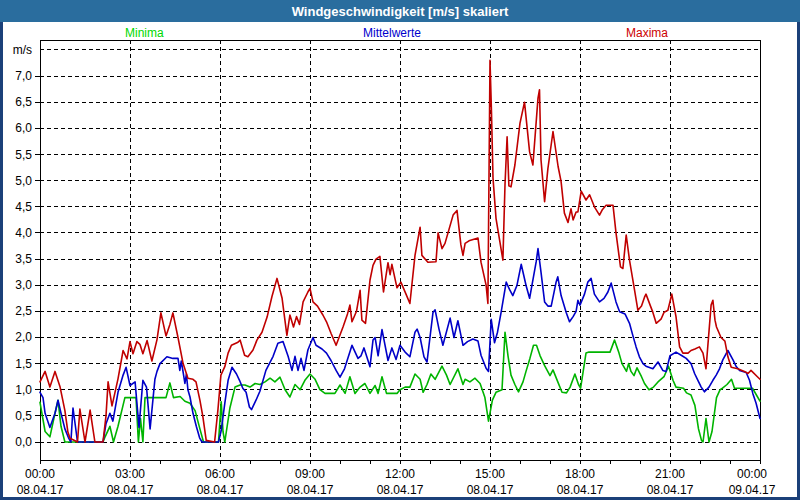 Image resolution: width=800 pixels, height=500 pixels. Describe the element at coordinates (400, 474) in the screenshot. I see `svg-text: 12:00` at that location.